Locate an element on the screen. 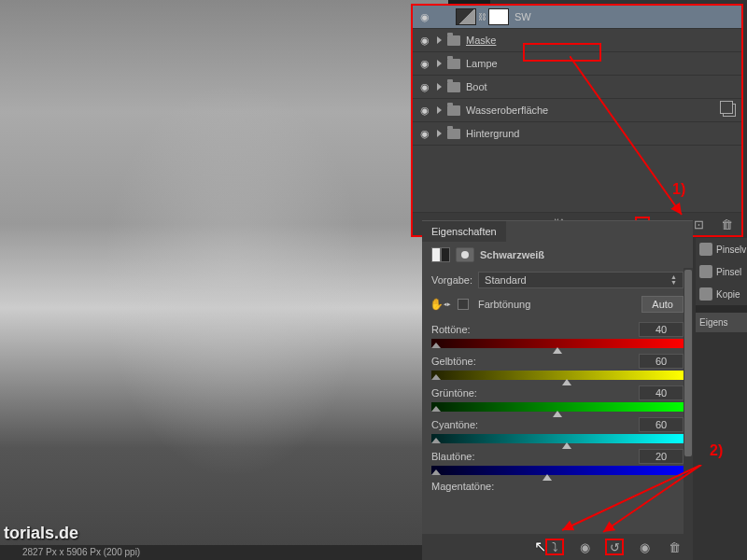 The image size is (747, 560). stepper-arrows-icon: ▲▼ is located at coordinates (674, 280).